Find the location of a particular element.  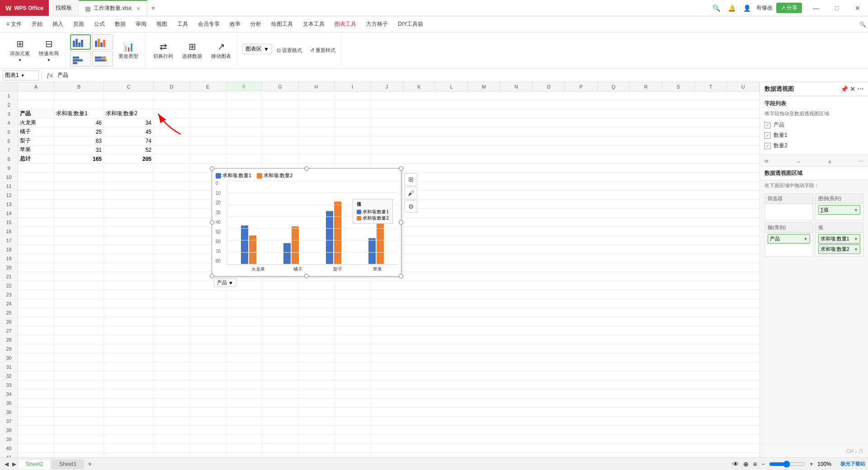

col-header-j: J is located at coordinates (387, 87).